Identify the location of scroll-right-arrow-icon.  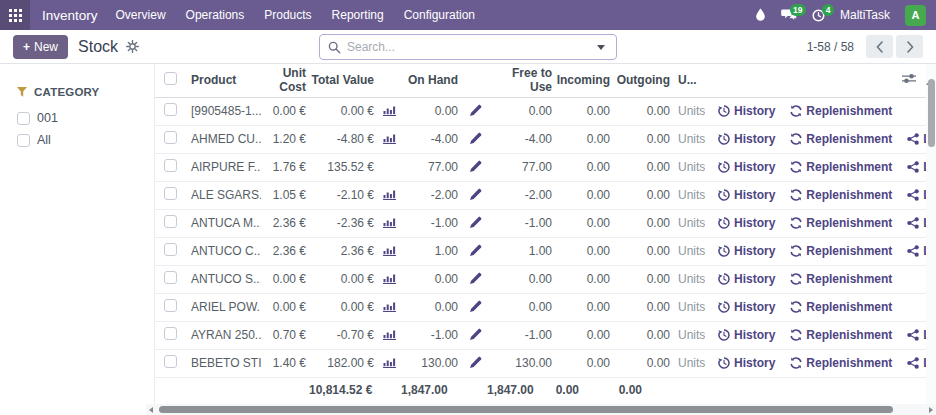
(931, 410).